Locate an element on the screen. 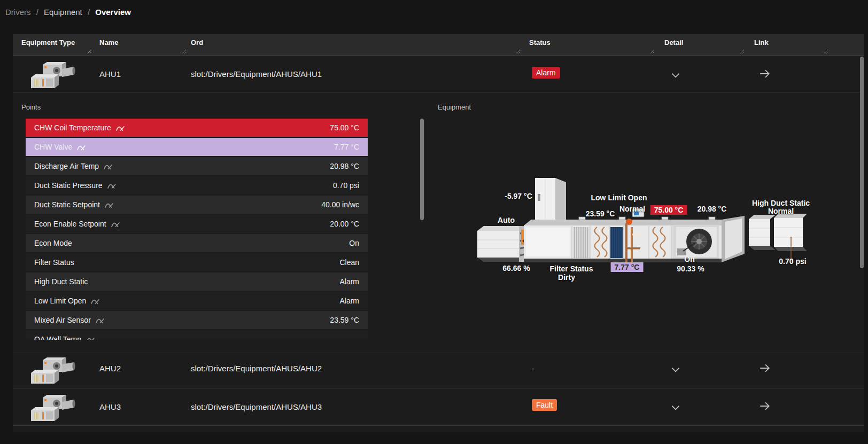  point-value: Clean is located at coordinates (350, 262).